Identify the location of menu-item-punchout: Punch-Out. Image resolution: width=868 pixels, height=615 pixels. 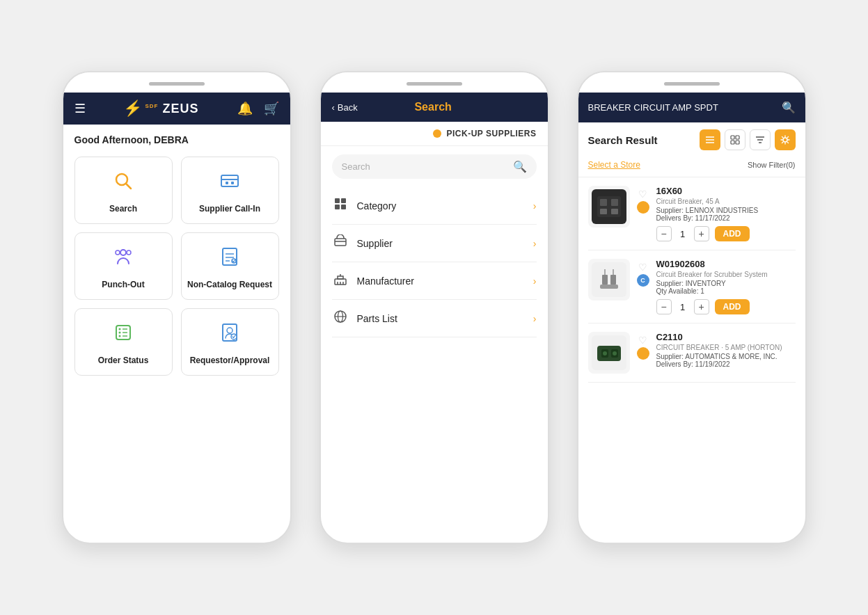
(124, 266).